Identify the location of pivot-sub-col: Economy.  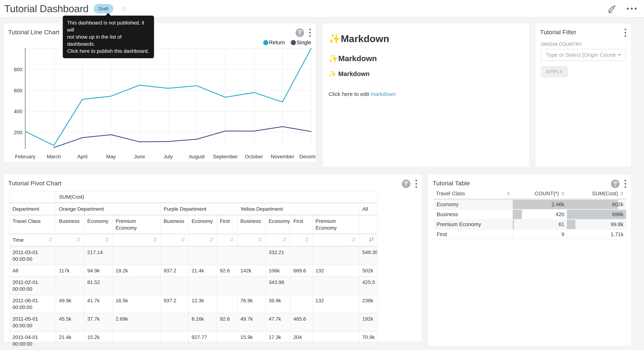
(98, 224).